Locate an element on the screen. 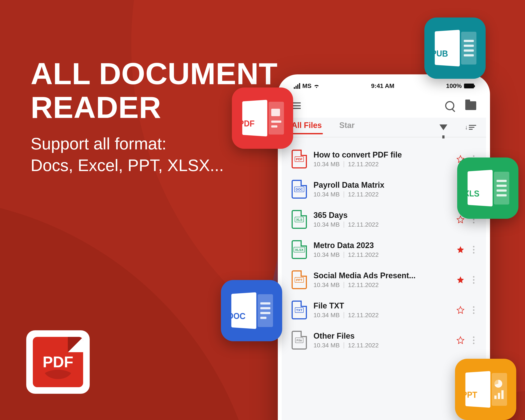  ppt-file-icon: PPT is located at coordinates (299, 280).